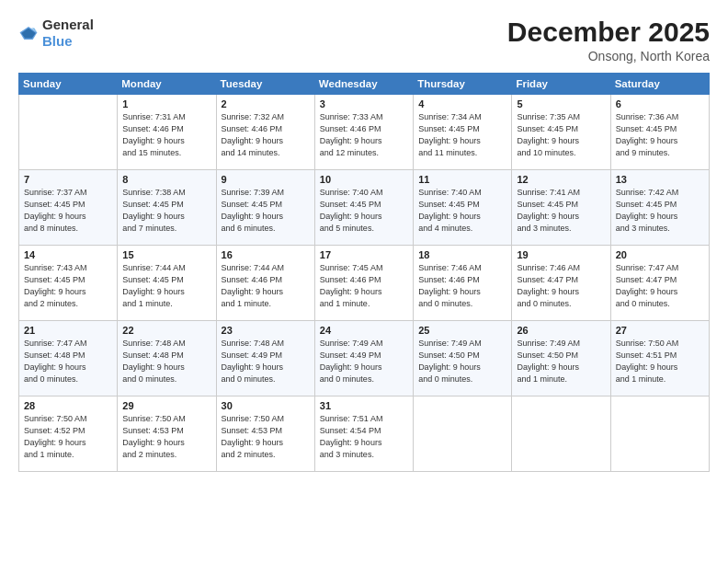  Describe the element at coordinates (166, 135) in the screenshot. I see `day-info: Sunrise: 7:31 AMSunset: 4:46 PMDaylight:…` at that location.